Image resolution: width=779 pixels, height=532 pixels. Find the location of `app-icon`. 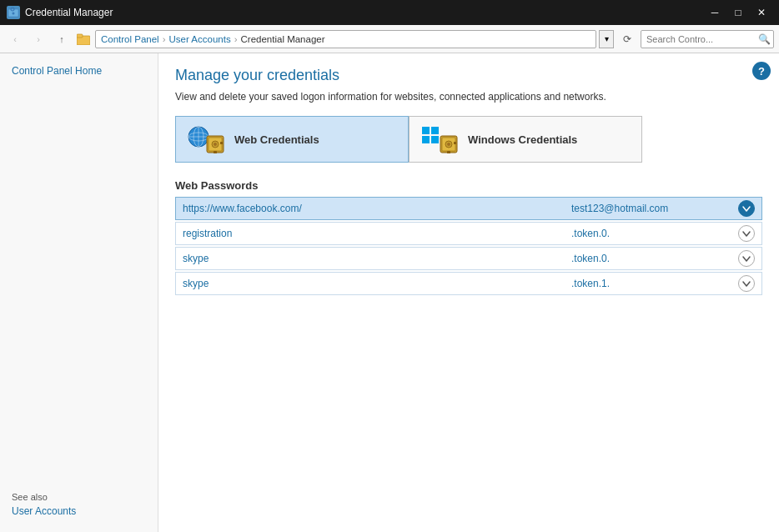

app-icon is located at coordinates (13, 13).